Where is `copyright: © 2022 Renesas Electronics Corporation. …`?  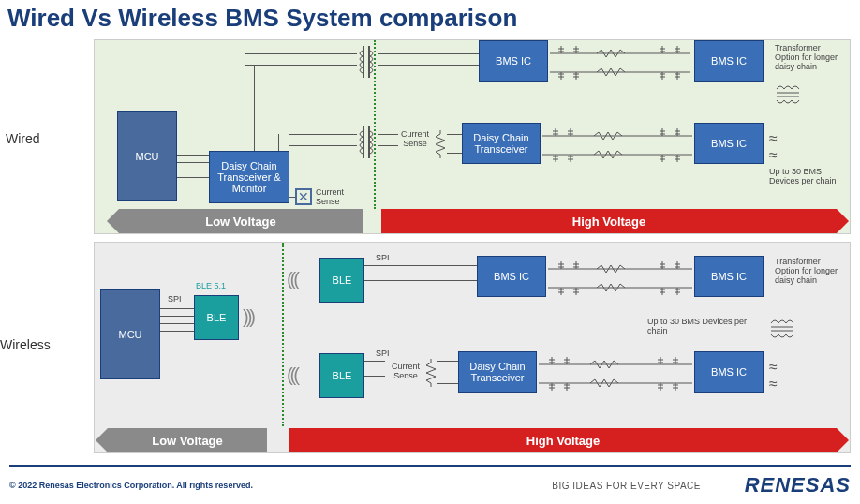 copyright: © 2022 Renesas Electronics Corporation. … is located at coordinates (131, 485).